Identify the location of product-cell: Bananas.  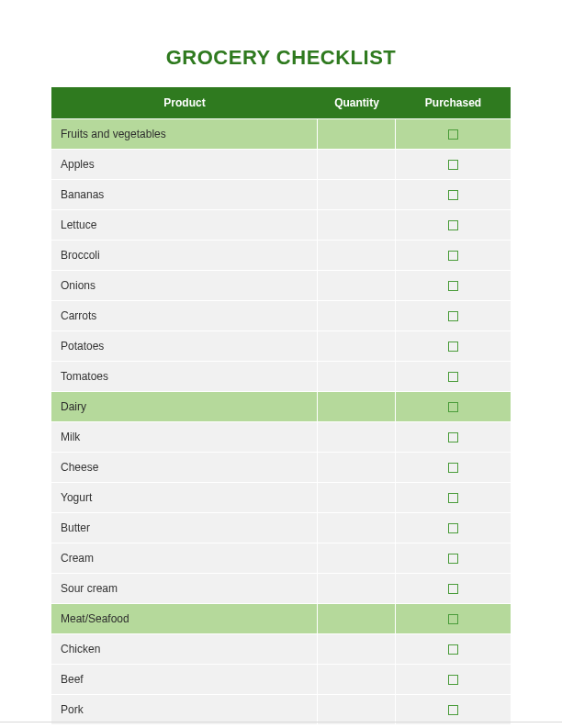
(185, 195).